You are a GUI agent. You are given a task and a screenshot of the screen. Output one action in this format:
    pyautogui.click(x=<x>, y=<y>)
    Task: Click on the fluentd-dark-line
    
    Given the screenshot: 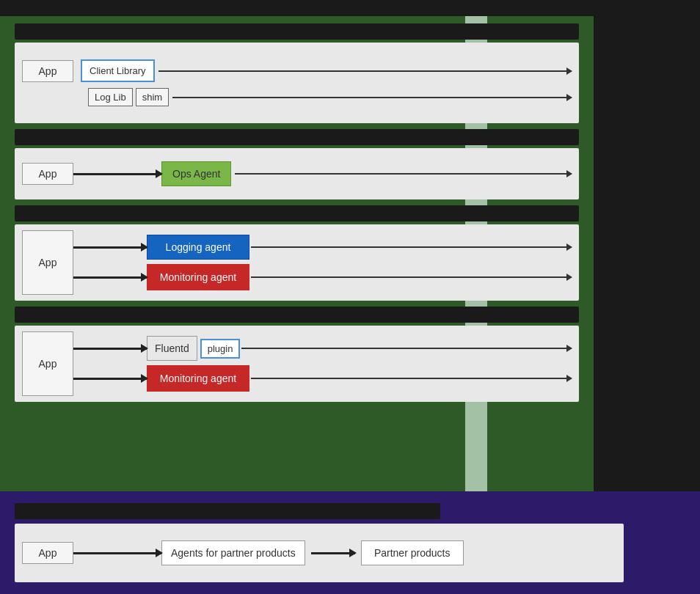 What is the action you would take?
    pyautogui.click(x=110, y=349)
    